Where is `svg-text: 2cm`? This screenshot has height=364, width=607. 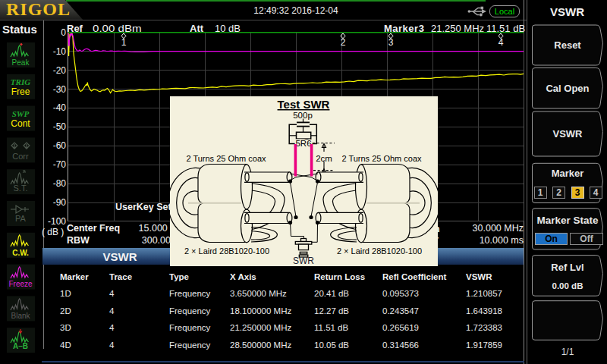
svg-text: 2cm is located at coordinates (324, 158).